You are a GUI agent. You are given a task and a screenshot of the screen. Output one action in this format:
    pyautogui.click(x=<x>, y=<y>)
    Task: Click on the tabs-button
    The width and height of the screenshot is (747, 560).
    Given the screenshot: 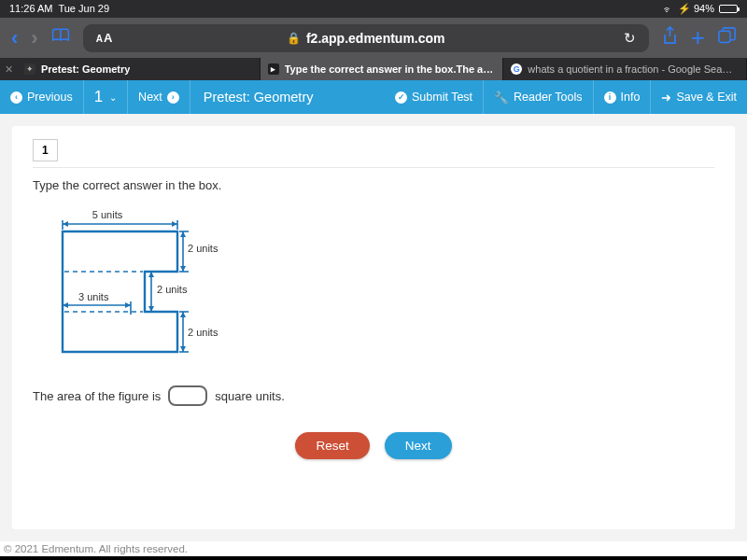 What is the action you would take?
    pyautogui.click(x=726, y=38)
    